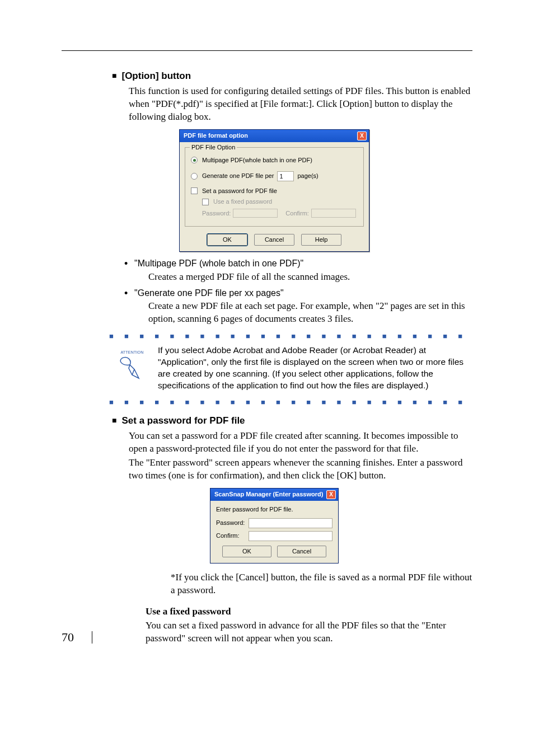  What do you see at coordinates (321, 584) in the screenshot?
I see `cancel-note: *If you click the [Cancel] button, the f…` at bounding box center [321, 584].